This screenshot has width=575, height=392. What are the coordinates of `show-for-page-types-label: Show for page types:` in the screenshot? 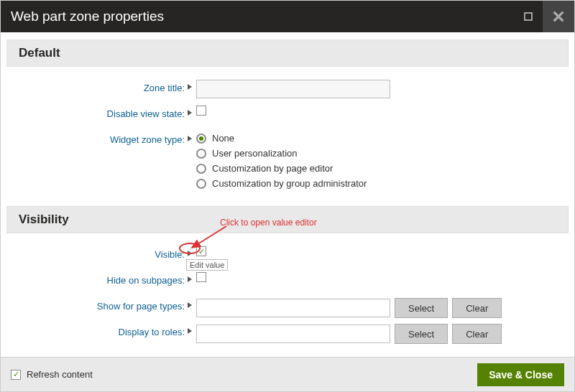 It's located at (98, 304).